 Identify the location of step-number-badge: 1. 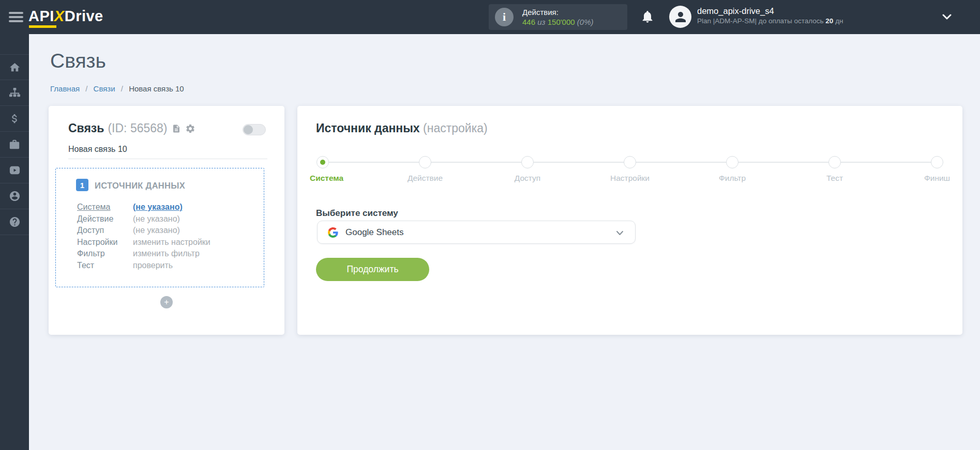
(82, 185).